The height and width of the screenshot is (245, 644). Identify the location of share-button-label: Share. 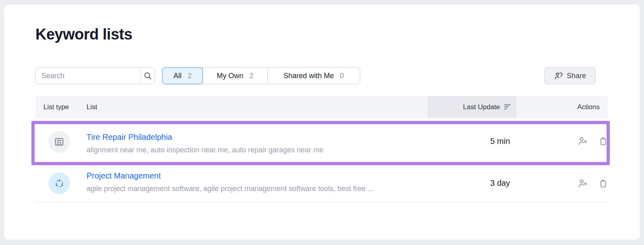
(576, 76).